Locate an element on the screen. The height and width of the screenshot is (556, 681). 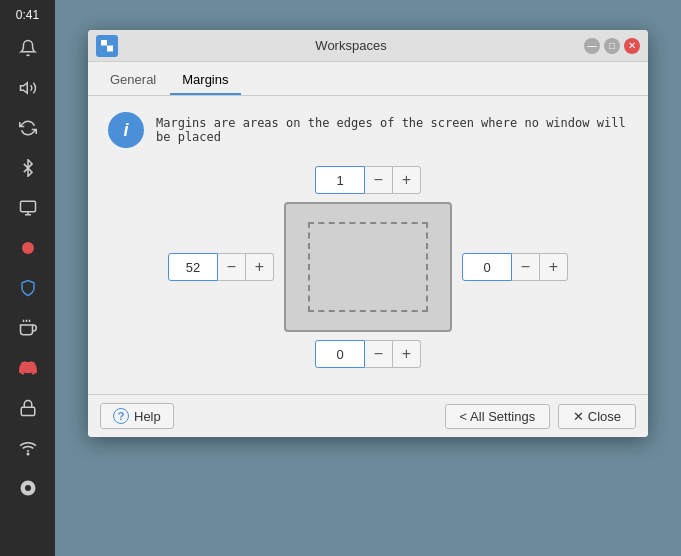
right-buttons: < All Settings ✕ Close is located at coordinates (540, 416).